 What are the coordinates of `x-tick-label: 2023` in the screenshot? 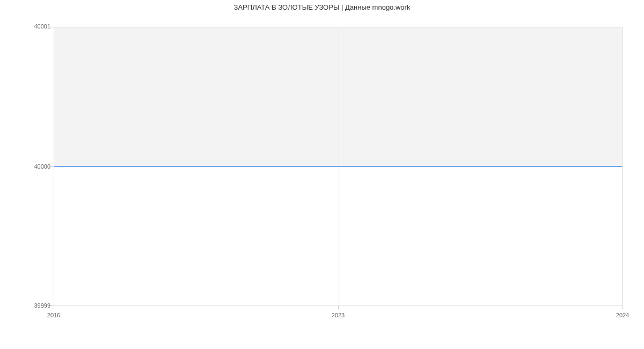 It's located at (338, 315).